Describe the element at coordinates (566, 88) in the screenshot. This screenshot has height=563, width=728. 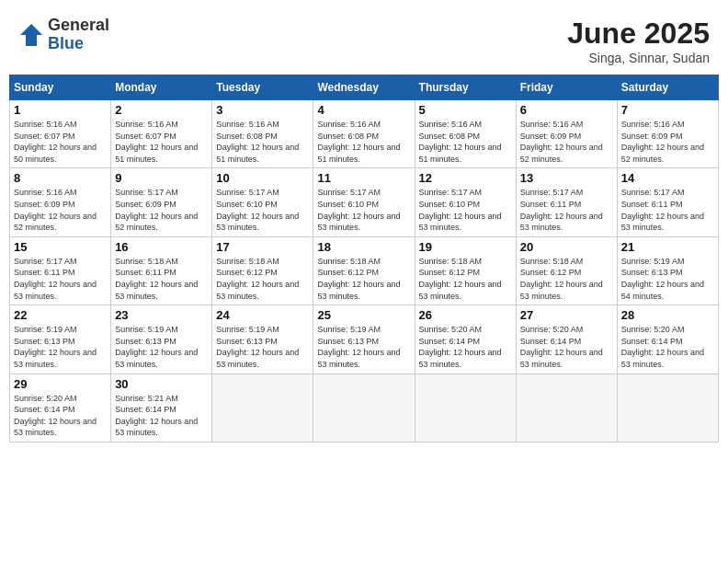
I see `header-friday: Friday` at that location.